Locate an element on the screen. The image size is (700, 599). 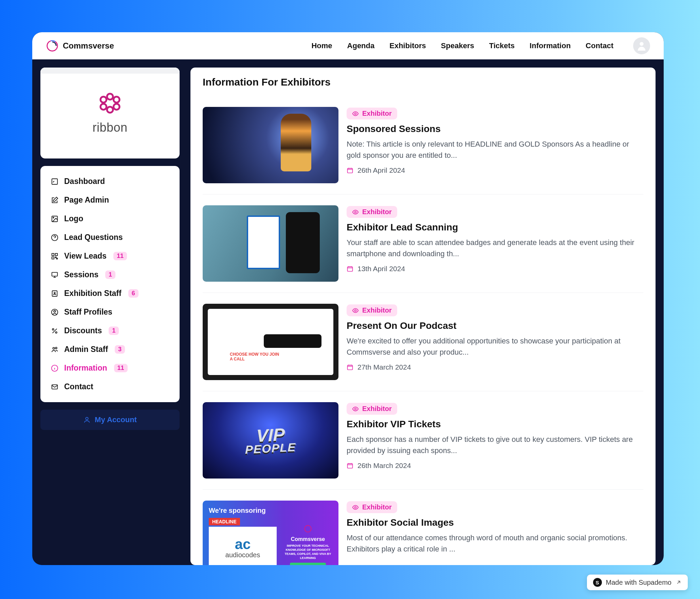
nav-tickets: Tickets is located at coordinates (502, 46).